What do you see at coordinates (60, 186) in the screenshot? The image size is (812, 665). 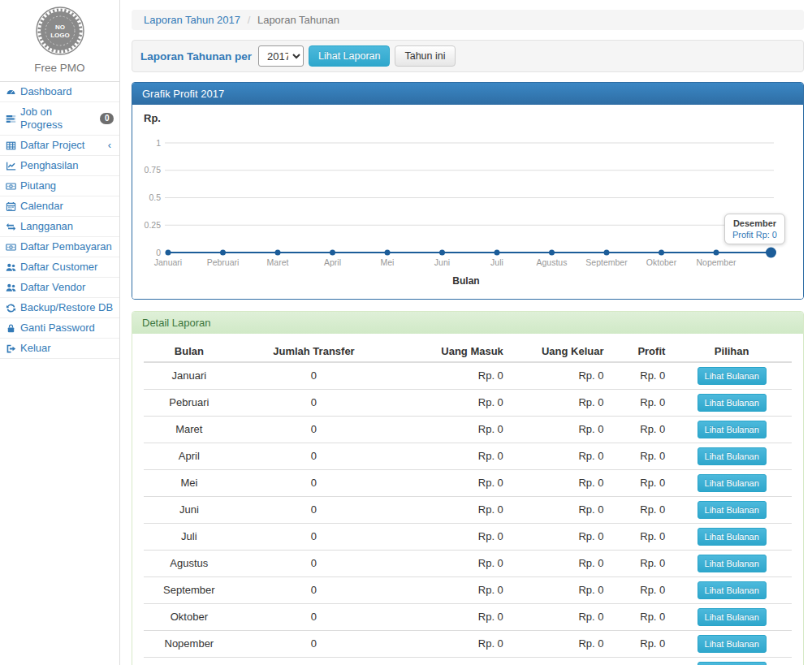 I see `sidebar-item-link: Piutang` at bounding box center [60, 186].